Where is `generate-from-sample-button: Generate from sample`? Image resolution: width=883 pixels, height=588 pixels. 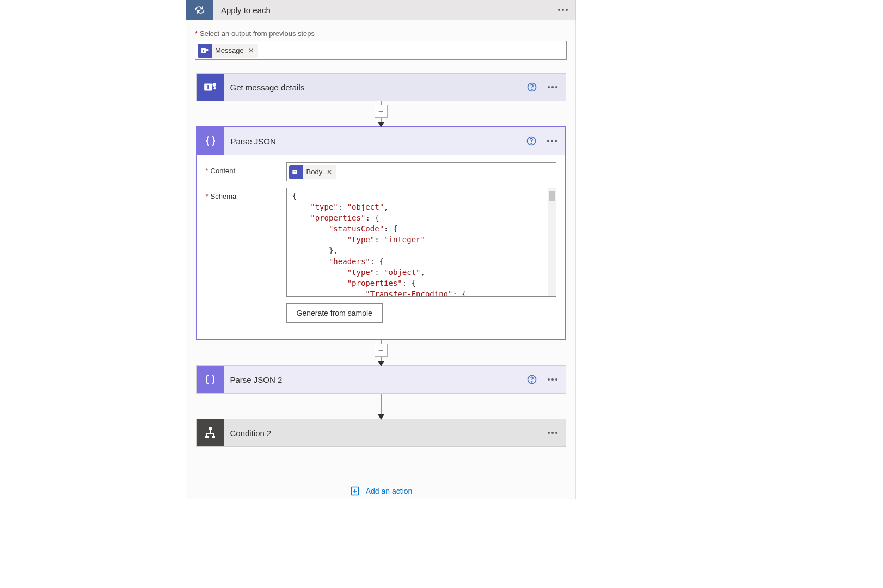
generate-from-sample-button: Generate from sample is located at coordinates (334, 313).